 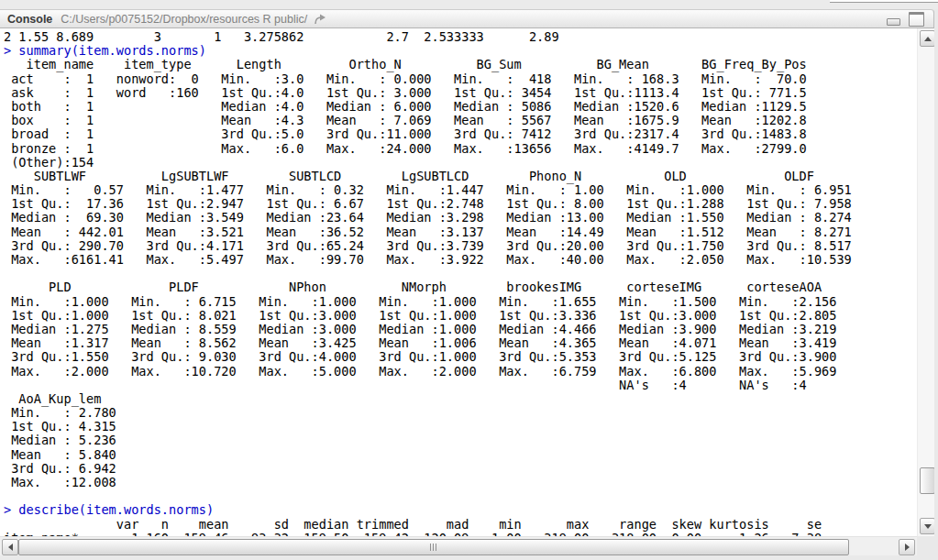 What do you see at coordinates (460, 51) in the screenshot?
I see `console-input-line: > summary(item.words.norms)` at bounding box center [460, 51].